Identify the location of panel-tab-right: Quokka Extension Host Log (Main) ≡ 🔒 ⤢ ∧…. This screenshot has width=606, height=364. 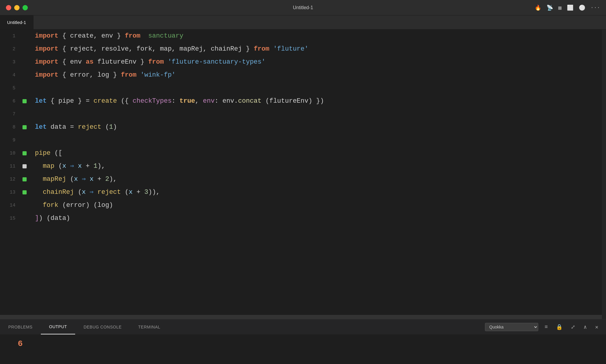
(546, 327).